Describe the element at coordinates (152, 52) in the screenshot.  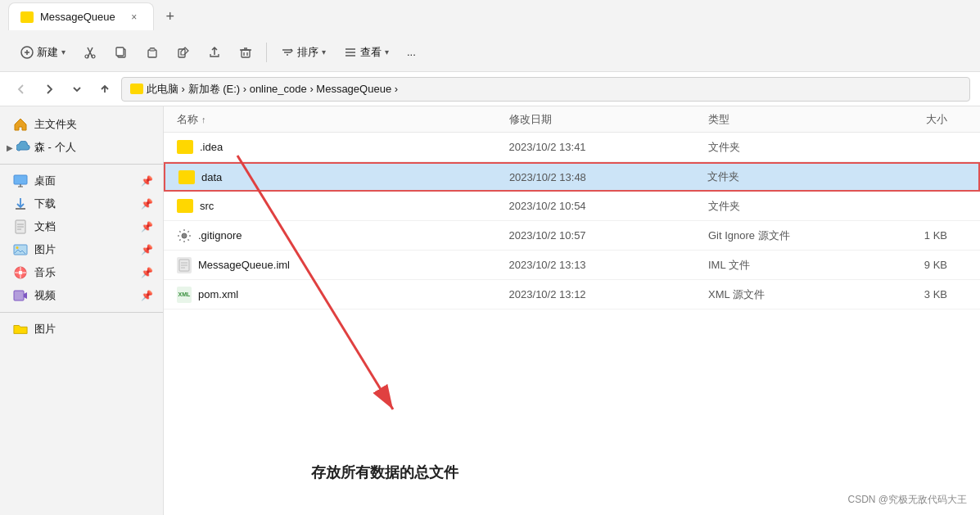
I see `paste-button` at that location.